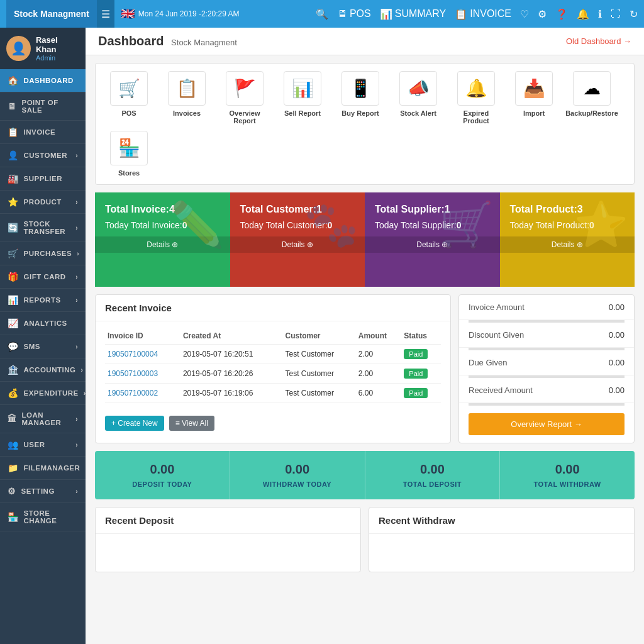  What do you see at coordinates (187, 113) in the screenshot?
I see `qa-label: Invoices` at bounding box center [187, 113].